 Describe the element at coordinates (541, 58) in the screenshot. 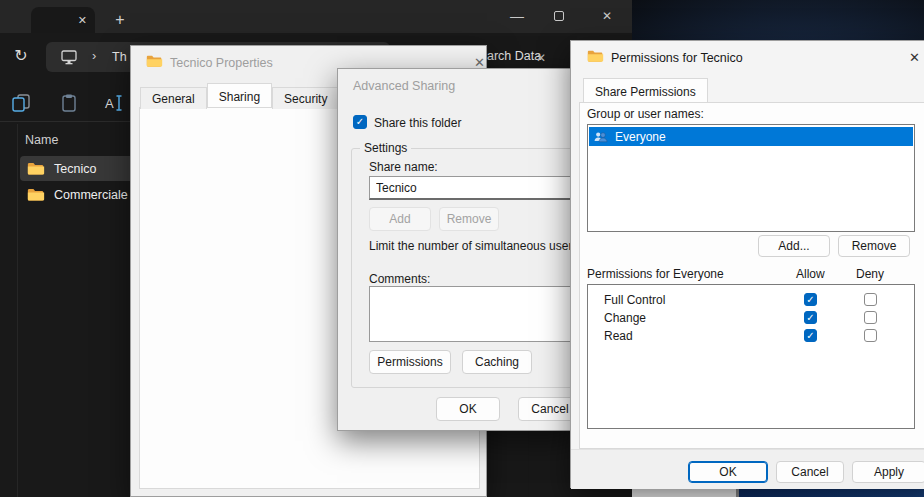

I see `search-clear-icon: ✕` at that location.